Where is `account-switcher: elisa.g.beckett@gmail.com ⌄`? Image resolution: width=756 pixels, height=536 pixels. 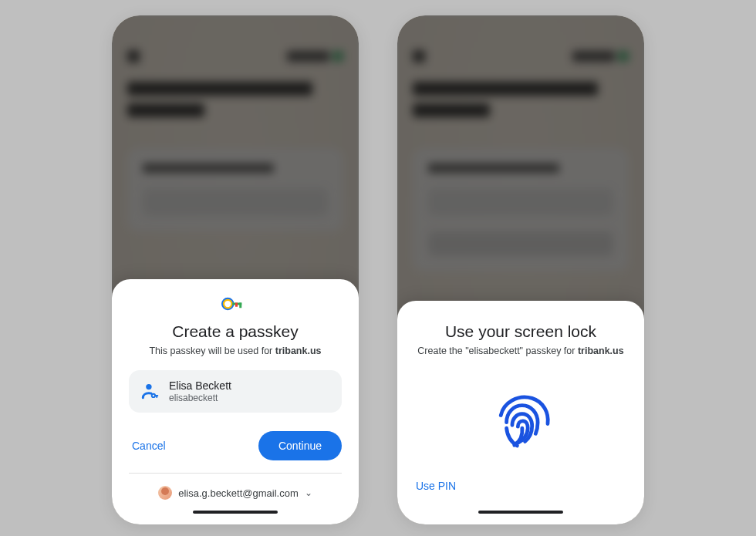
account-switcher: elisa.g.beckett@gmail.com ⌄ is located at coordinates (235, 494).